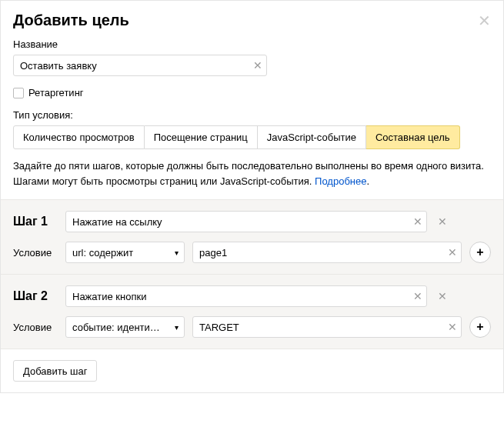 The image size is (504, 427). Describe the element at coordinates (340, 182) in the screenshot. I see `description-link: Подробнее` at that location.